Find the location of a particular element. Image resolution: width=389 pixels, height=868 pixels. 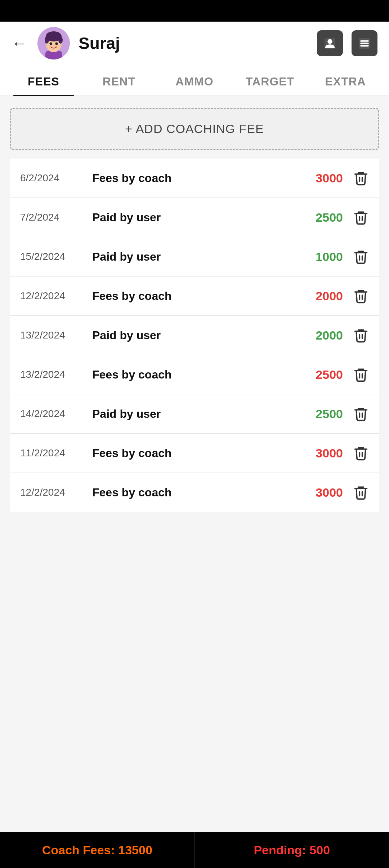

user-name: Suraj is located at coordinates (198, 43).